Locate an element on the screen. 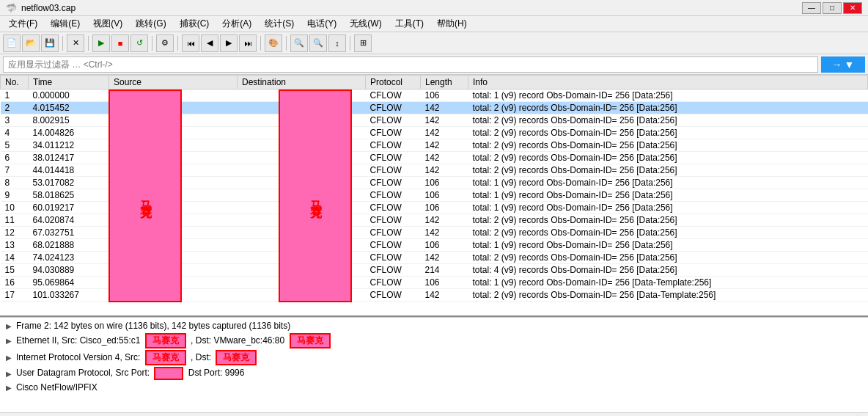  new-file-button: 📄 is located at coordinates (12, 43).